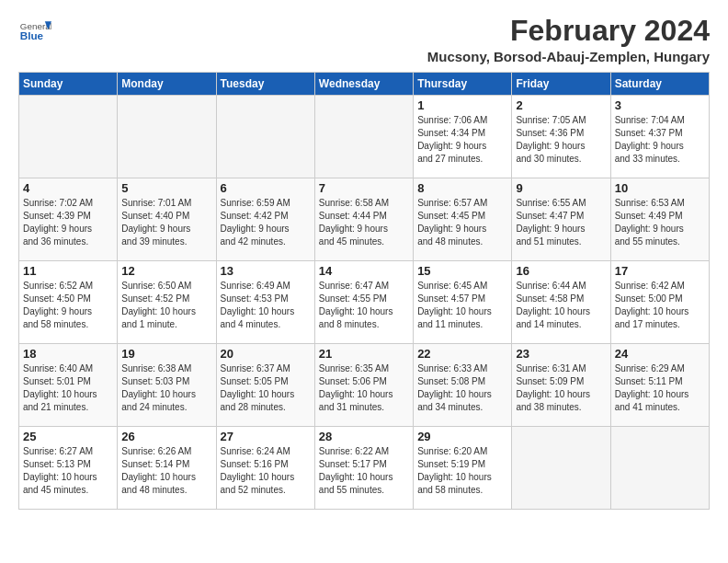 The width and height of the screenshot is (728, 563). I want to click on column-header-wednesday: Wednesday, so click(364, 85).